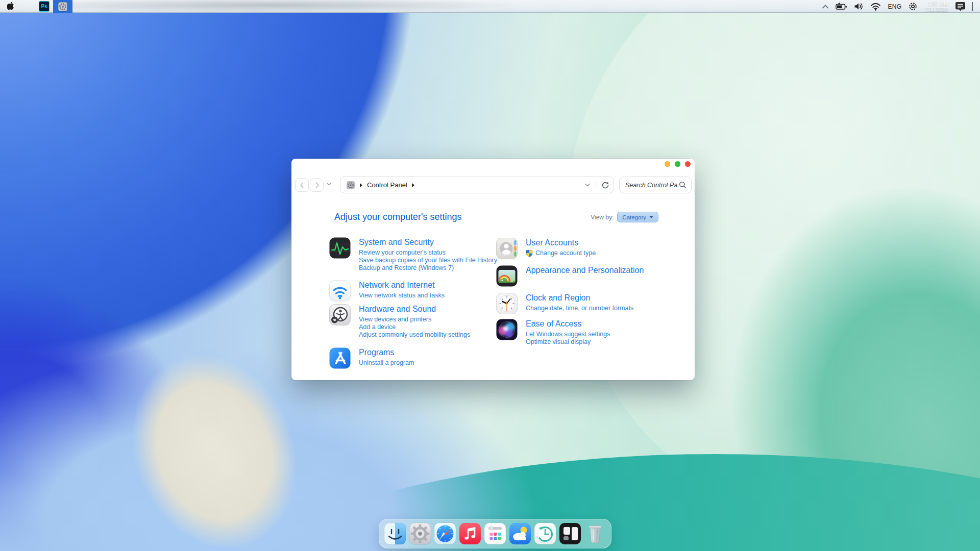  Describe the element at coordinates (651, 217) in the screenshot. I see `dropdown-arrow-icon` at that location.